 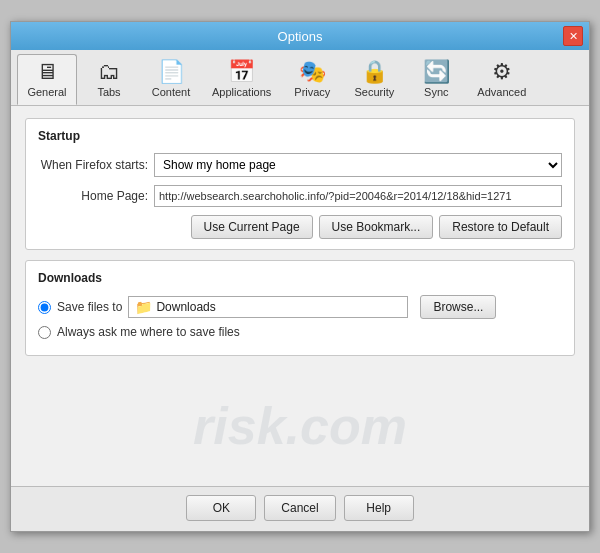 What do you see at coordinates (300, 227) in the screenshot?
I see `startup-buttons: Use Current Page Use Bookmark... Restore…` at bounding box center [300, 227].